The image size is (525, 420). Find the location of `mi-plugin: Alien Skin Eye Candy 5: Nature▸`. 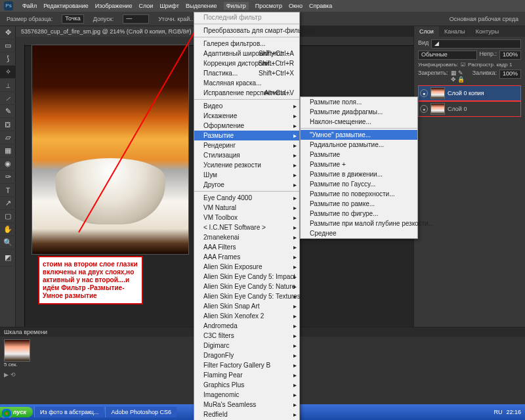

mi-plugin: Alien Skin Eye Candy 5: Nature▸ is located at coordinates (247, 286).